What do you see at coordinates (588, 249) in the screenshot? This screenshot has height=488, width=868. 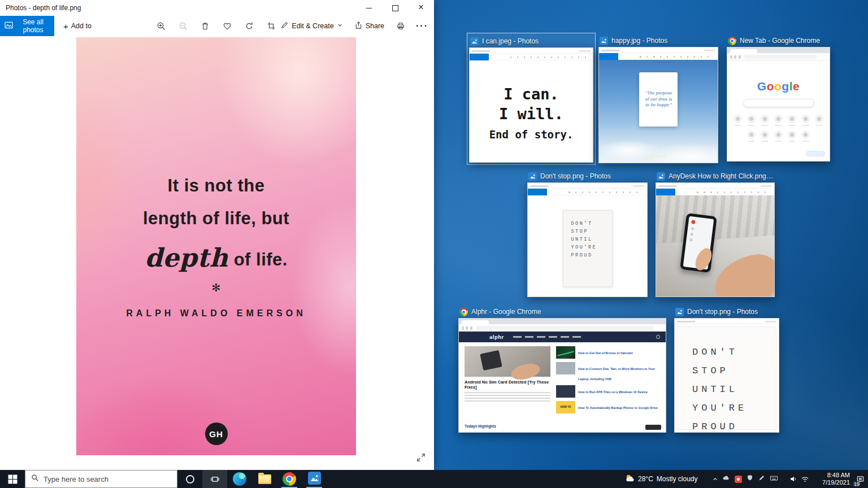 I see `quote-page: DON'TSTOPUNTILYOU'REPROUD` at bounding box center [588, 249].